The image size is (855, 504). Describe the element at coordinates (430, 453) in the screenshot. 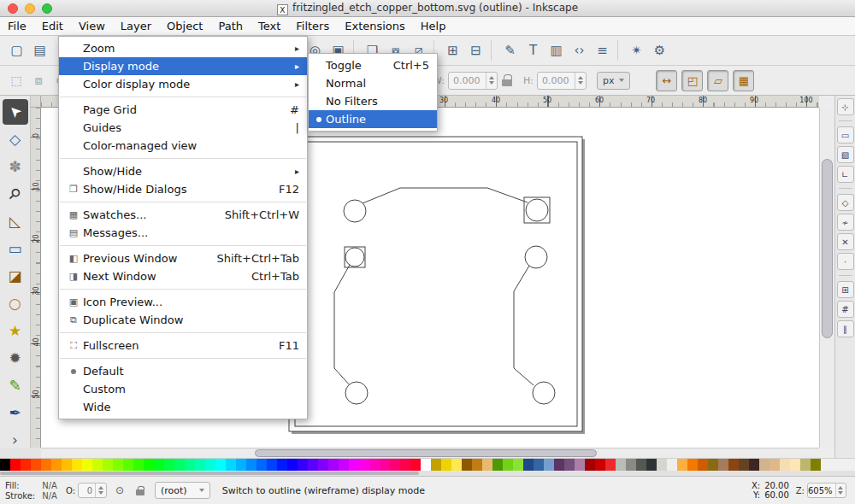

I see `horizontal-scrollbar` at that location.